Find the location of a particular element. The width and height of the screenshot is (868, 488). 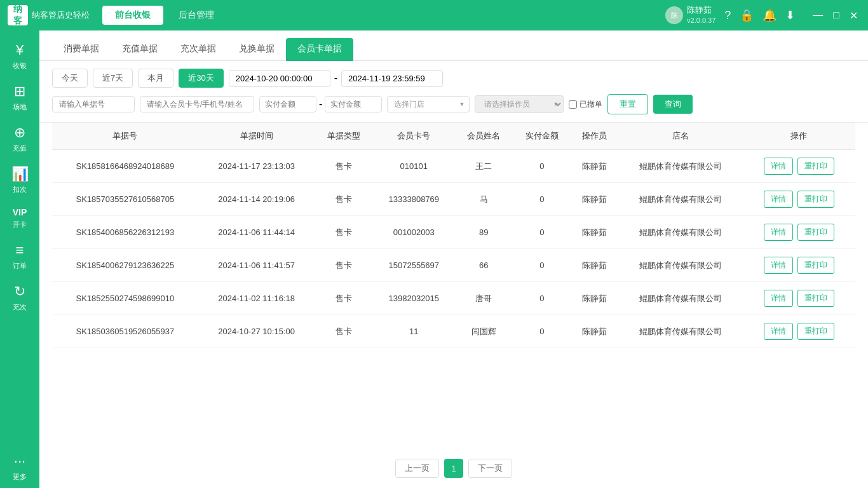

table-row: SK1857035527610568705 2024-11-14 20:19:0… is located at coordinates (454, 200).